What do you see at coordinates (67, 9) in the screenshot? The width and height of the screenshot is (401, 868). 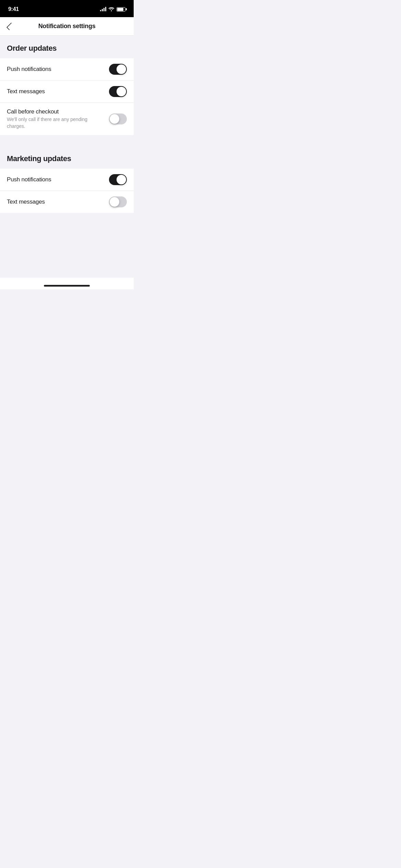 I see `status-bar: 9:41` at bounding box center [67, 9].